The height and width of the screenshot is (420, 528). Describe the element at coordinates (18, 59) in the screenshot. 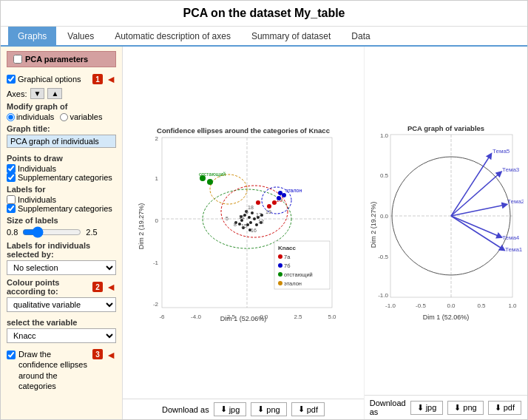

I see `pca-params-checkbox` at that location.